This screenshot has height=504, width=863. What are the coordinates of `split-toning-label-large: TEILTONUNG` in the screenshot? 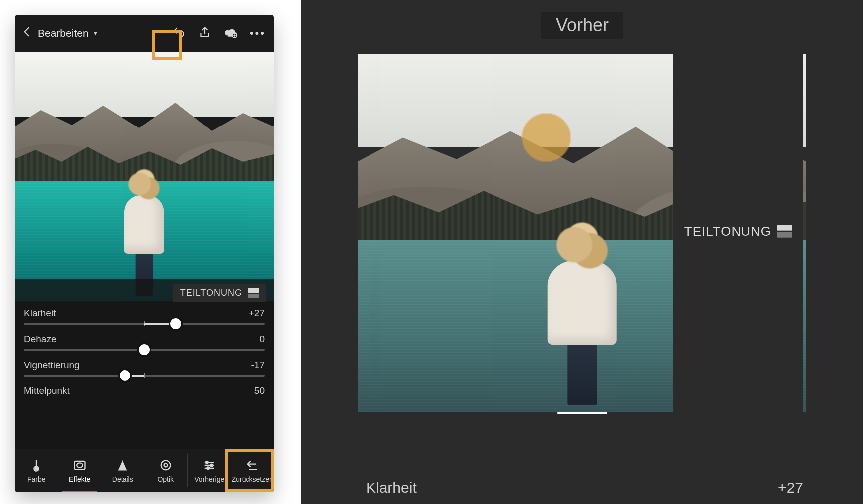 It's located at (728, 231).